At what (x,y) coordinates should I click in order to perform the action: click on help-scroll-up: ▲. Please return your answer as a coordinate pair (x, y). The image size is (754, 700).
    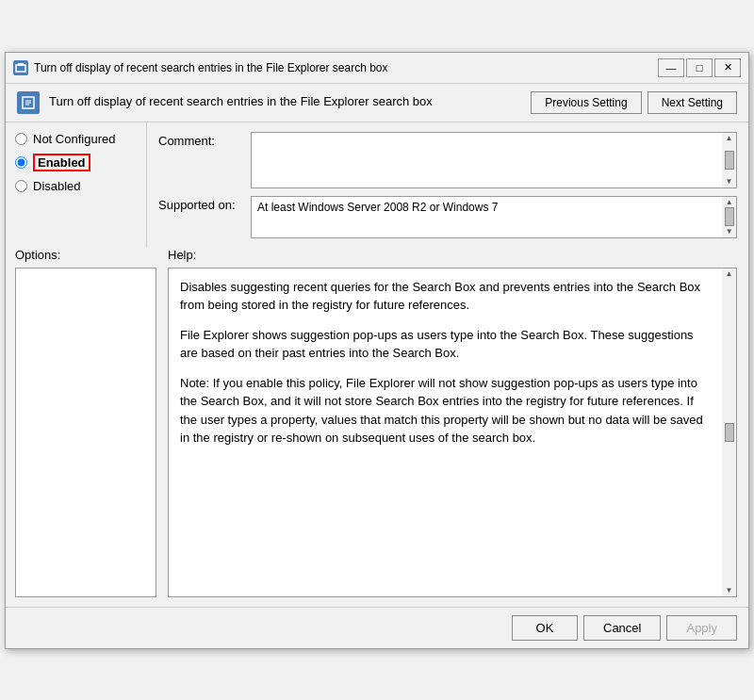
    Looking at the image, I should click on (729, 274).